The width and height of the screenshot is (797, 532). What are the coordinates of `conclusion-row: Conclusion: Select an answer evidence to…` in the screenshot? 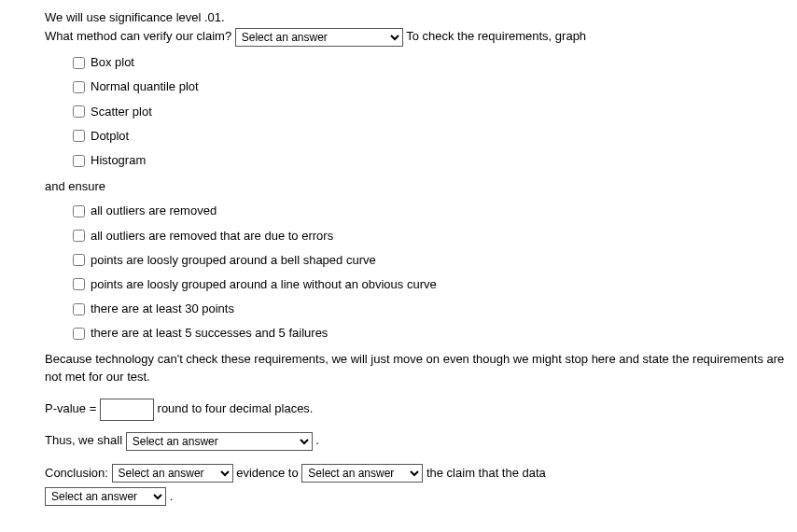 It's located at (417, 485).